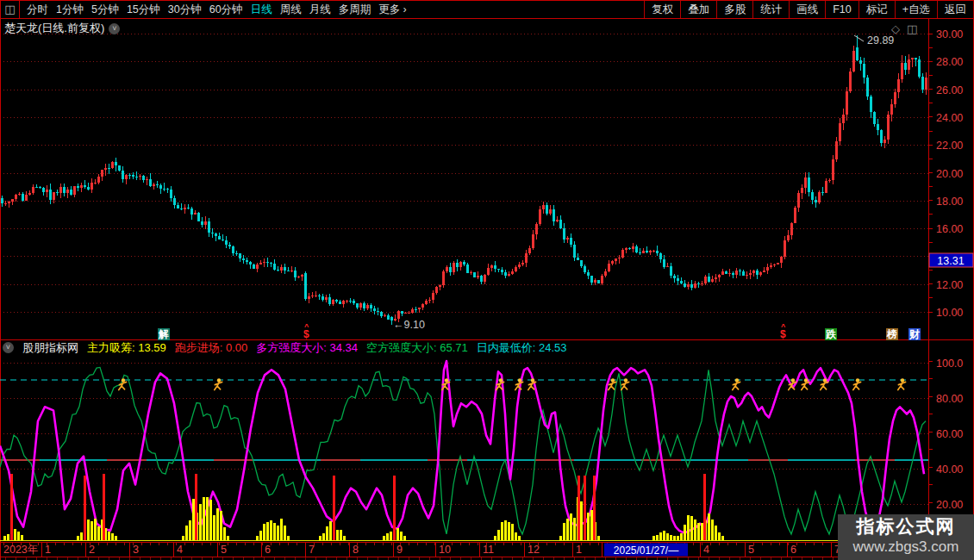 The width and height of the screenshot is (974, 560). What do you see at coordinates (950, 90) in the screenshot?
I see `svg-text: 26.00` at bounding box center [950, 90].